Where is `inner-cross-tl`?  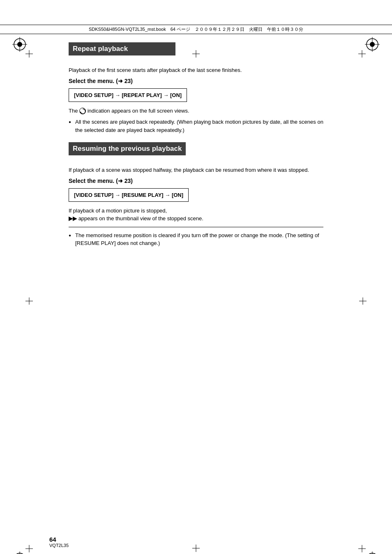 inner-cross-tl is located at coordinates (30, 54).